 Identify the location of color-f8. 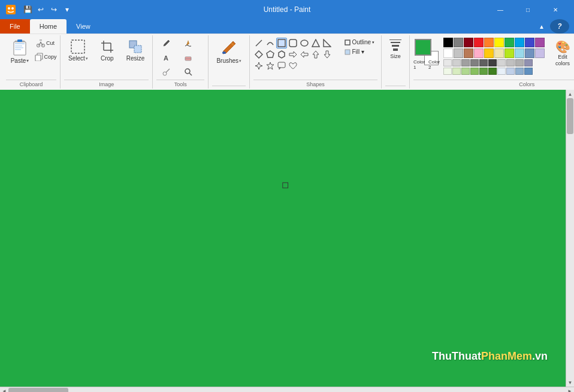
(510, 71).